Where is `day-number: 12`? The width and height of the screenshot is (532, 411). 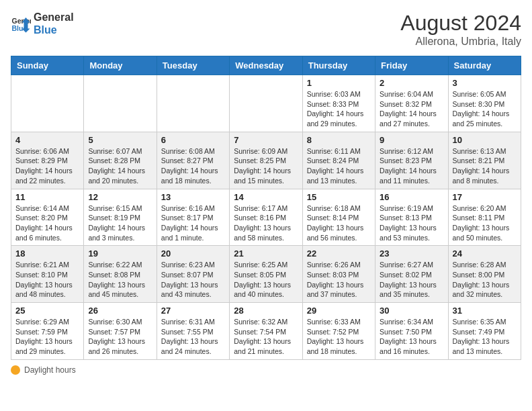
day-number: 12 is located at coordinates (120, 197).